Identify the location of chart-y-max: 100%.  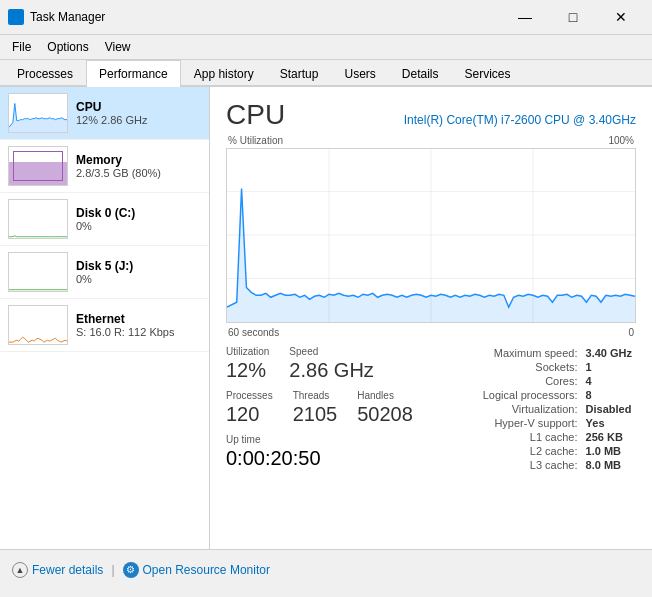
(621, 140).